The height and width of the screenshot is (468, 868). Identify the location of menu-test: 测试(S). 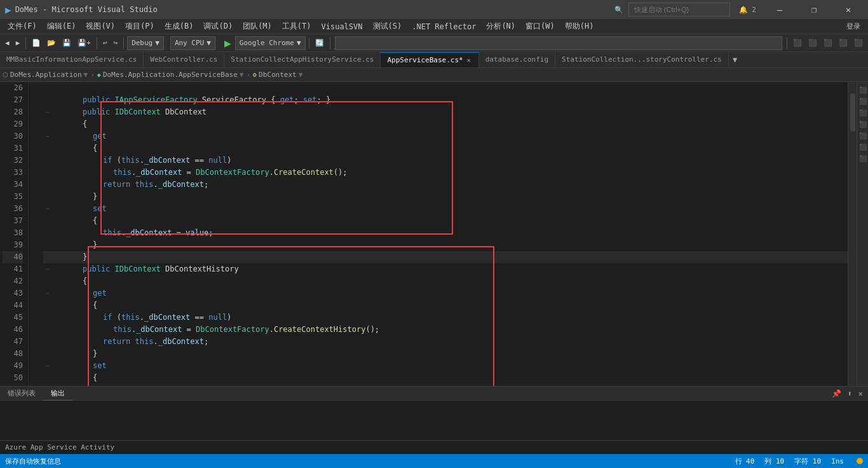
(388, 27).